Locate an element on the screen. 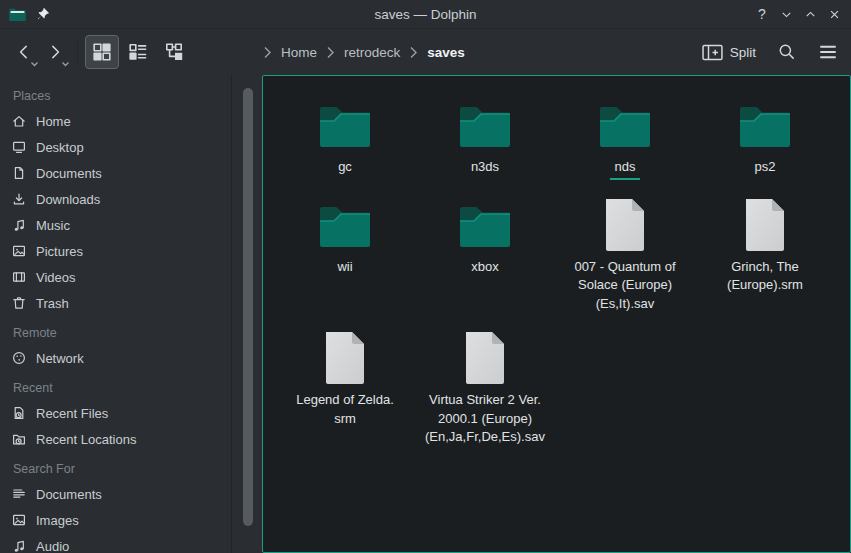 The height and width of the screenshot is (553, 851). sidebar-item-network: Network is located at coordinates (131, 358).